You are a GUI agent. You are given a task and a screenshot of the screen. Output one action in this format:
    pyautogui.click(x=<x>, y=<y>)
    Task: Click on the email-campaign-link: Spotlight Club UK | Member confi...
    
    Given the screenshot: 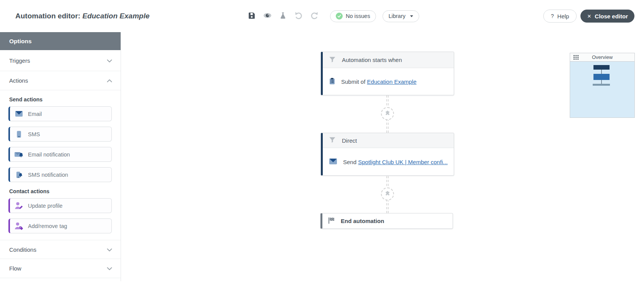 What is the action you would take?
    pyautogui.click(x=403, y=162)
    